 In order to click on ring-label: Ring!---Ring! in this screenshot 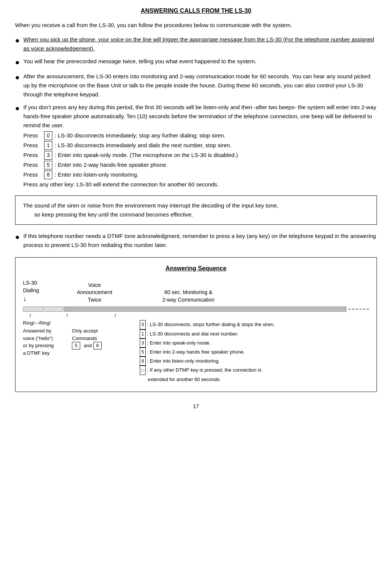, I will do `click(78, 323)`.